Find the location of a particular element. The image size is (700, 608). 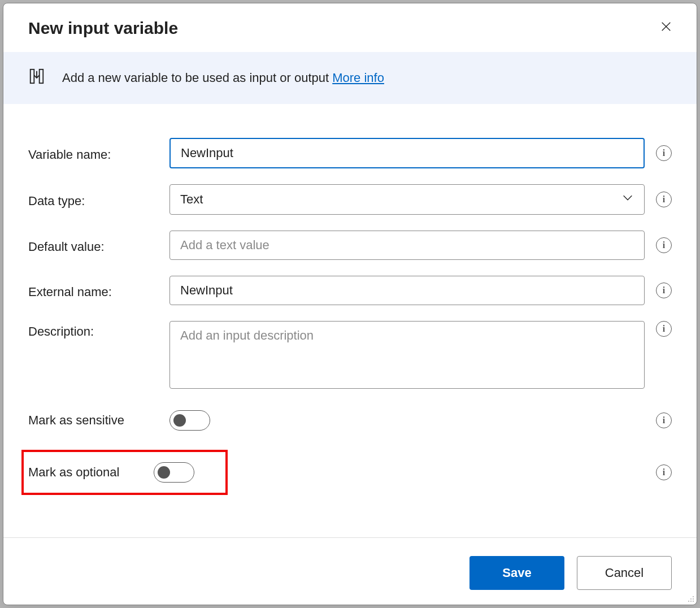

more-info-link: More info is located at coordinates (358, 78).